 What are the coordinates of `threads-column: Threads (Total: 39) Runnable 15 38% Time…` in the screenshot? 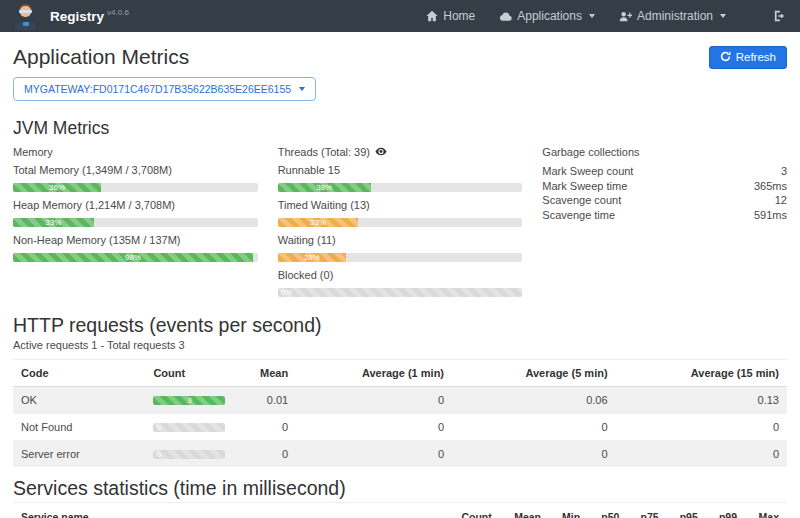 It's located at (400, 225).